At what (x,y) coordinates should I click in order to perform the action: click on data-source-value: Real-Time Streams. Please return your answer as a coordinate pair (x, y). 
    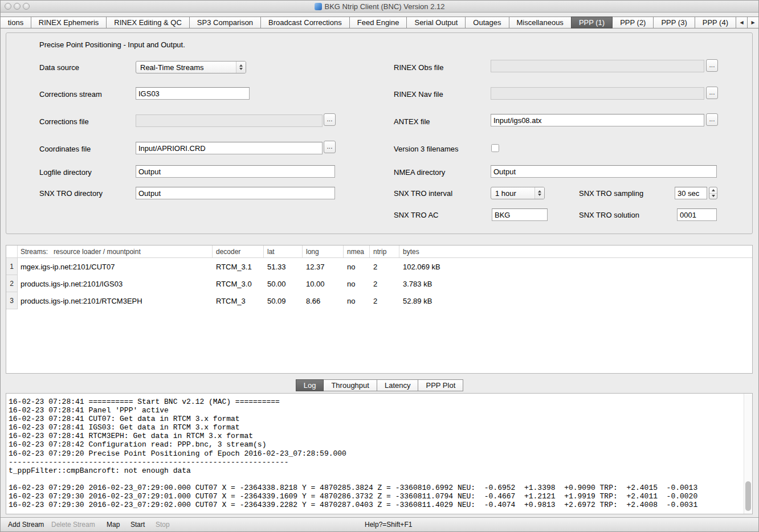
    Looking at the image, I should click on (172, 67).